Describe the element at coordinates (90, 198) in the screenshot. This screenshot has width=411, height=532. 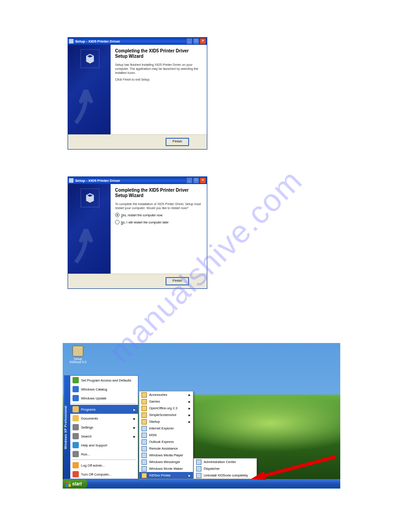
I see `install-icon` at that location.